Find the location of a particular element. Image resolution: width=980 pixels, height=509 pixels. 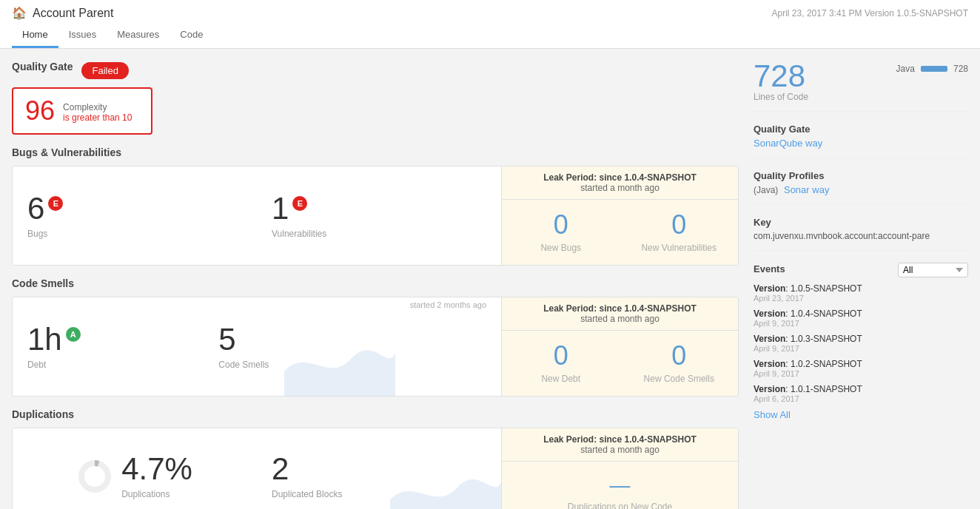

vulnerabilities-metric: 1 E Vulnerabilities is located at coordinates (379, 216).